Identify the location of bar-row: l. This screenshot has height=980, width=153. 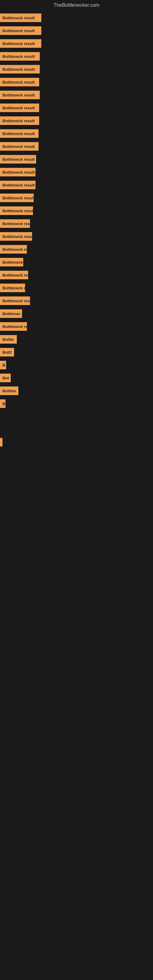
(76, 442).